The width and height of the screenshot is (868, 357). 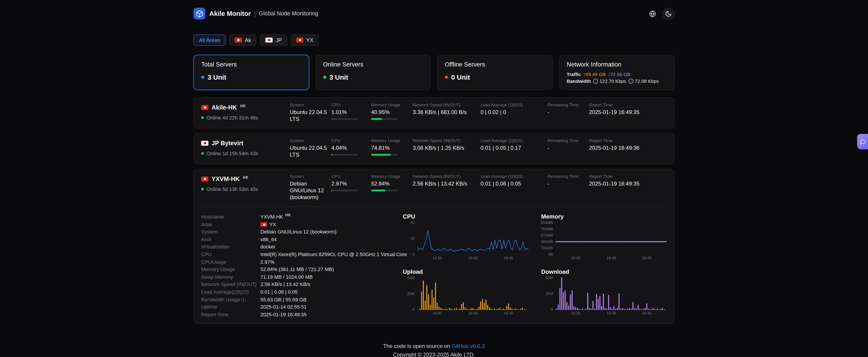 What do you see at coordinates (373, 64) in the screenshot?
I see `card-title: Online Servers` at bounding box center [373, 64].